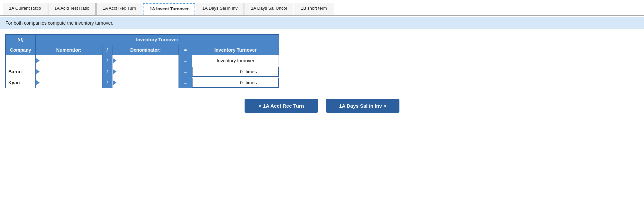 This screenshot has height=206, width=644. What do you see at coordinates (59, 23) in the screenshot?
I see `instruction-text: For both companies compute the inventory…` at bounding box center [59, 23].